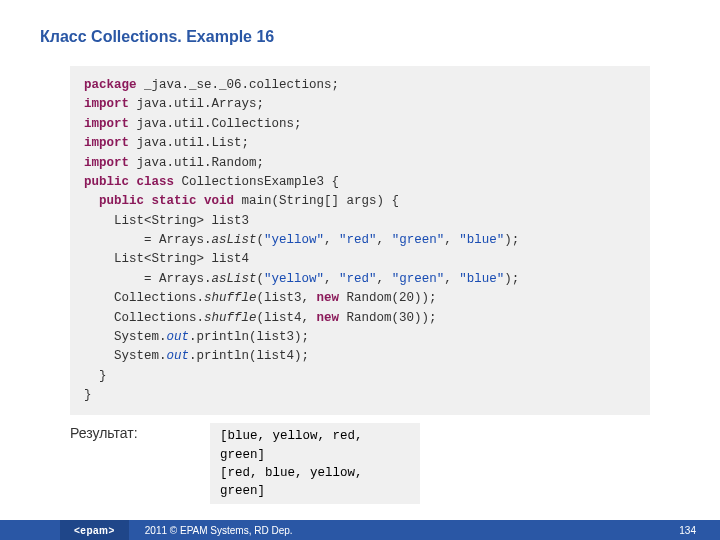 This screenshot has height=540, width=720. What do you see at coordinates (388, 318) in the screenshot?
I see `code-text: Random(30));` at bounding box center [388, 318].